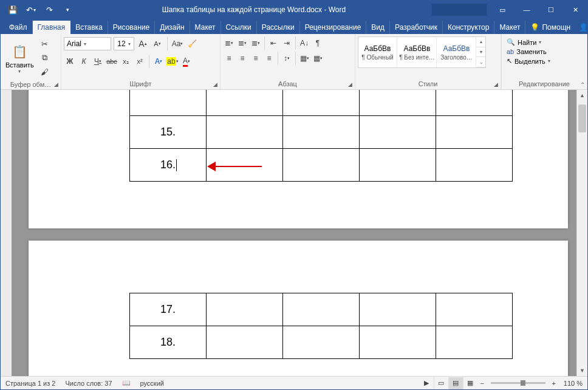 This screenshot has width=588, height=390. What do you see at coordinates (481, 52) in the screenshot?
I see `styles-gallery-nav: ▴ ▾ ⌄` at bounding box center [481, 52].